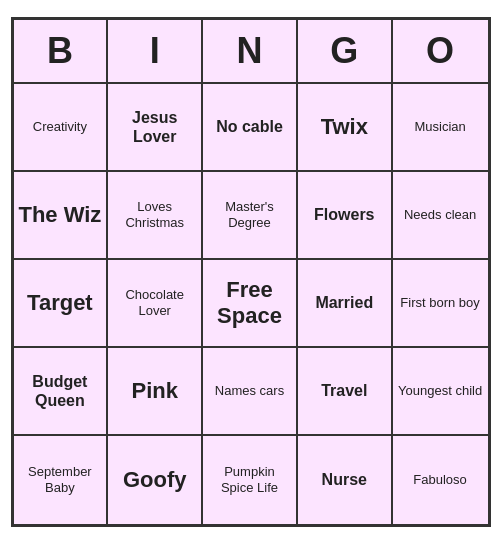 The image size is (501, 544). What do you see at coordinates (60, 480) in the screenshot?
I see `cell-text: September Baby` at bounding box center [60, 480].